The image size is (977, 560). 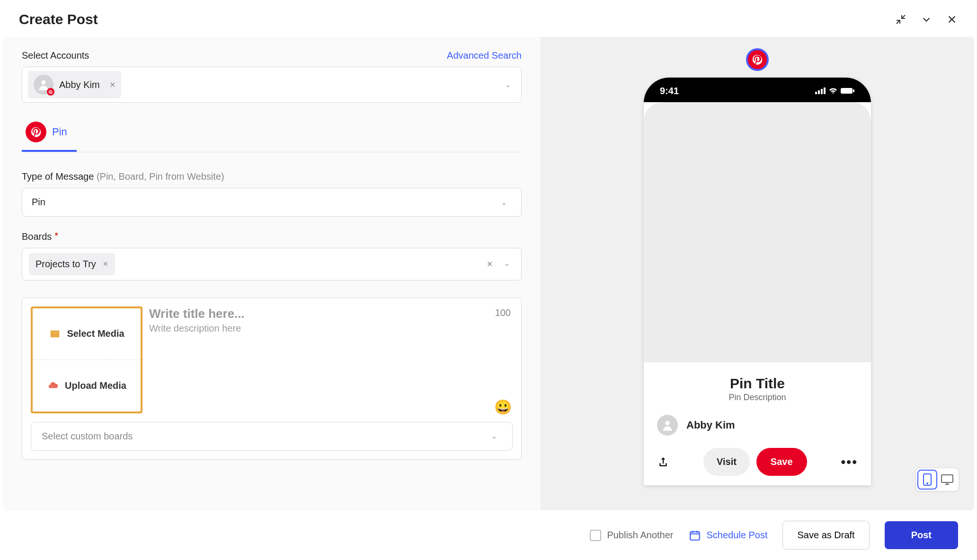 What do you see at coordinates (51, 92) in the screenshot?
I see `pinterest-badge-icon` at bounding box center [51, 92].